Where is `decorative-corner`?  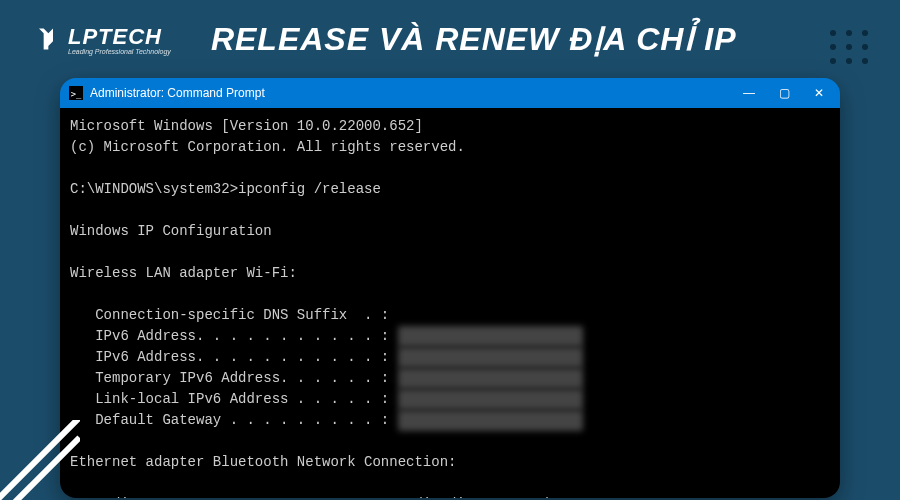 decorative-corner is located at coordinates (40, 460).